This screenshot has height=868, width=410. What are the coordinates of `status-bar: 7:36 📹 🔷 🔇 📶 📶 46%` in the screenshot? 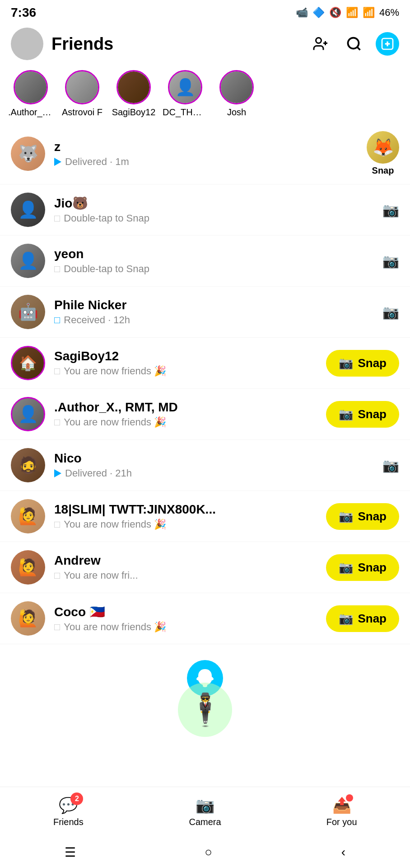 It's located at (205, 12).